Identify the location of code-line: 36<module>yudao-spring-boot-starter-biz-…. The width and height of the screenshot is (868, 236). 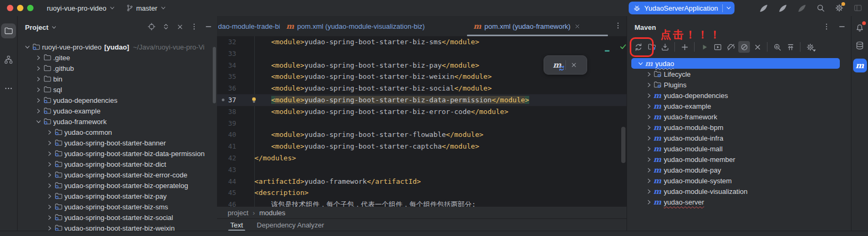
(422, 88).